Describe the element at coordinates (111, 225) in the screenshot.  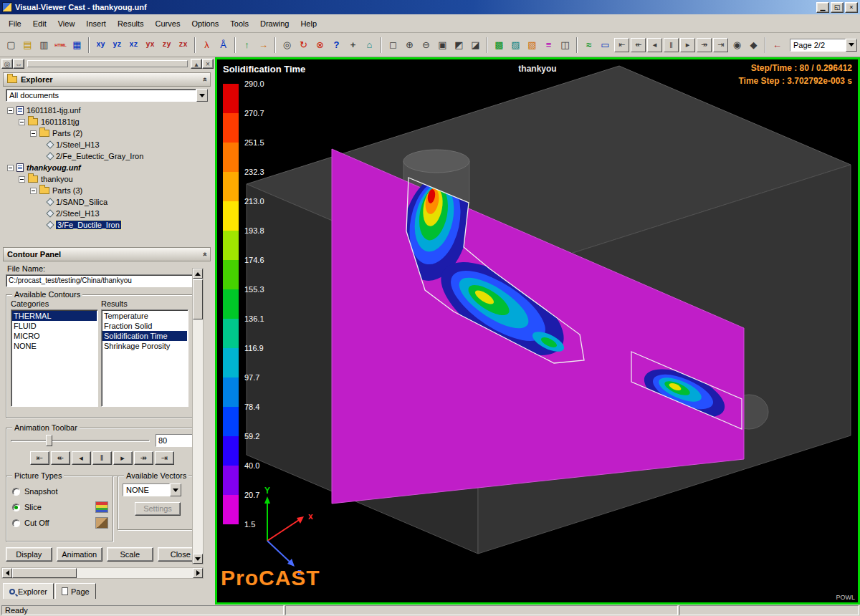
I see `tree-item-selected: 3/Fe_Ductile_Iron` at that location.